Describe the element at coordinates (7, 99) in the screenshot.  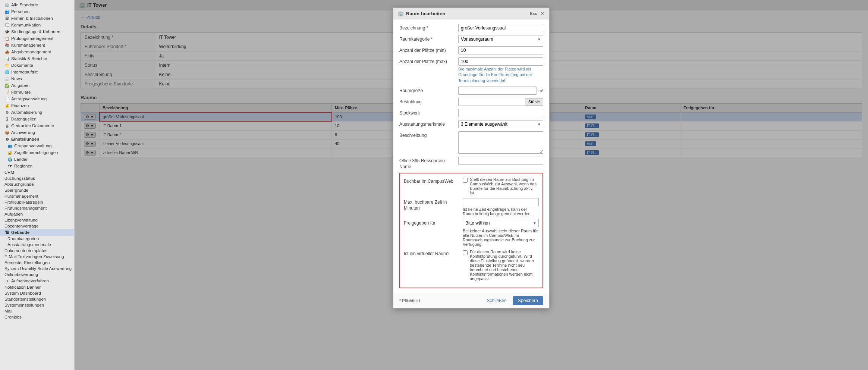
I see `document-icon: 📄` at that location.